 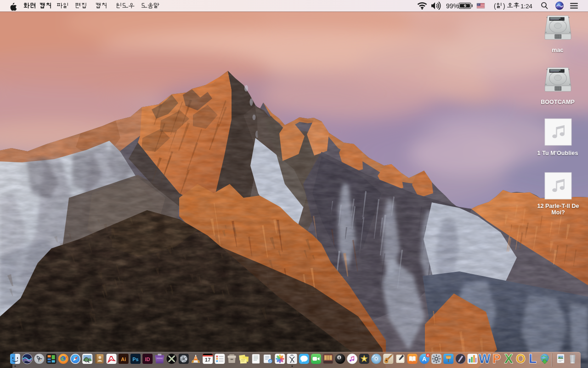 What do you see at coordinates (485, 359) in the screenshot?
I see `svg-text: W` at bounding box center [485, 359].